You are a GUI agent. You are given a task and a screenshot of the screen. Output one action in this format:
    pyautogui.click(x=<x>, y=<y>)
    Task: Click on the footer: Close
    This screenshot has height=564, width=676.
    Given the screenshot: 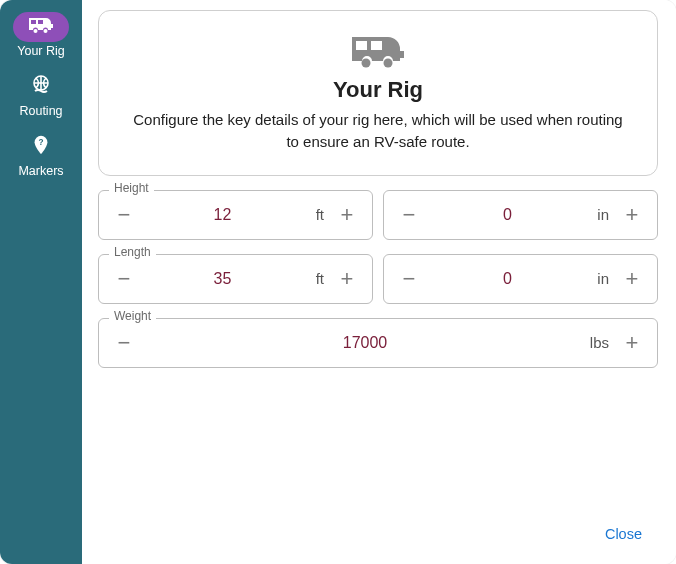 What is the action you would take?
    pyautogui.click(x=378, y=533)
    